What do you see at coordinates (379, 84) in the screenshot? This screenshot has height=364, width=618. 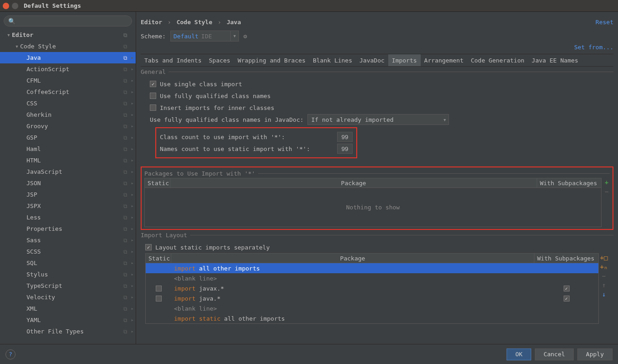 I see `chk-use-single: Use single class import` at bounding box center [379, 84].